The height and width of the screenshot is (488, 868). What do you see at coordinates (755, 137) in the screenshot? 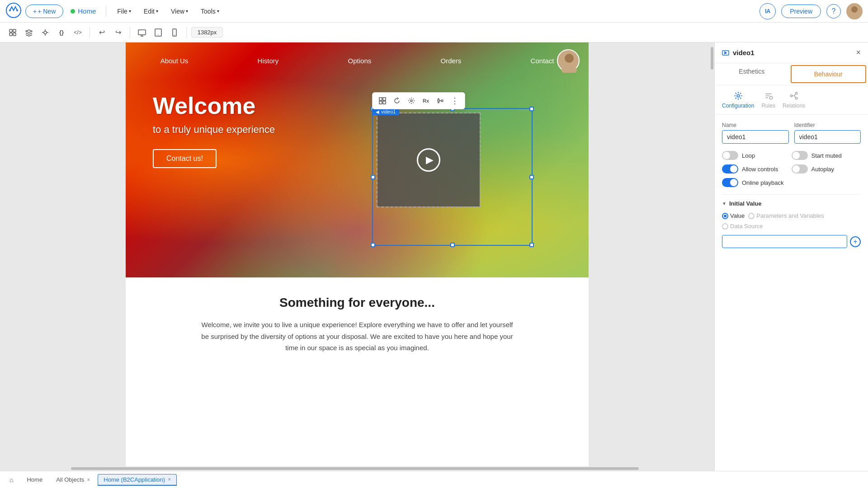
I see `name-input` at bounding box center [755, 137].